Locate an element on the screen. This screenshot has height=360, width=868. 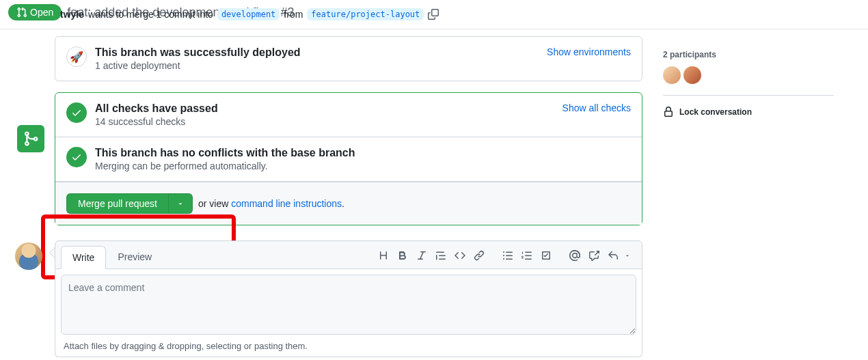
tasklist-icon is located at coordinates (546, 255).